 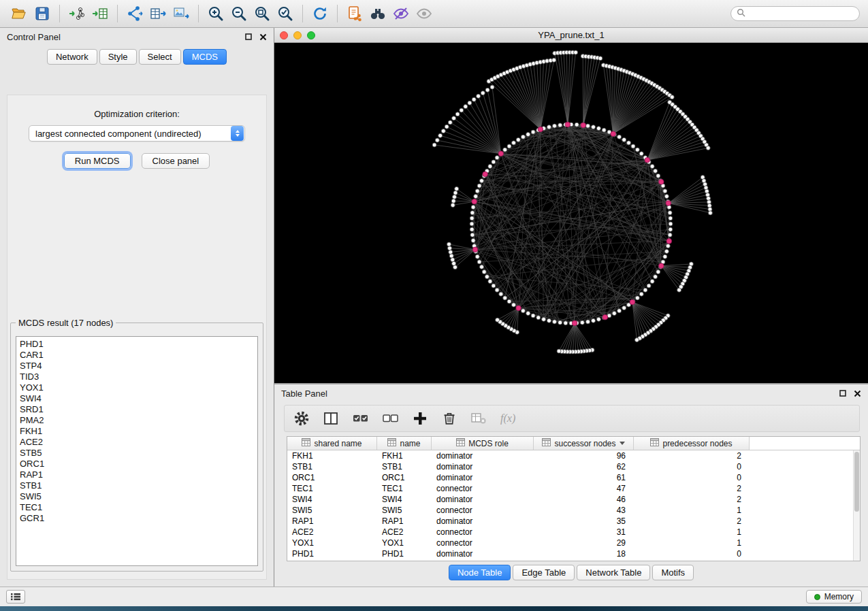 What do you see at coordinates (420, 418) in the screenshot?
I see `create-column-icon` at bounding box center [420, 418].